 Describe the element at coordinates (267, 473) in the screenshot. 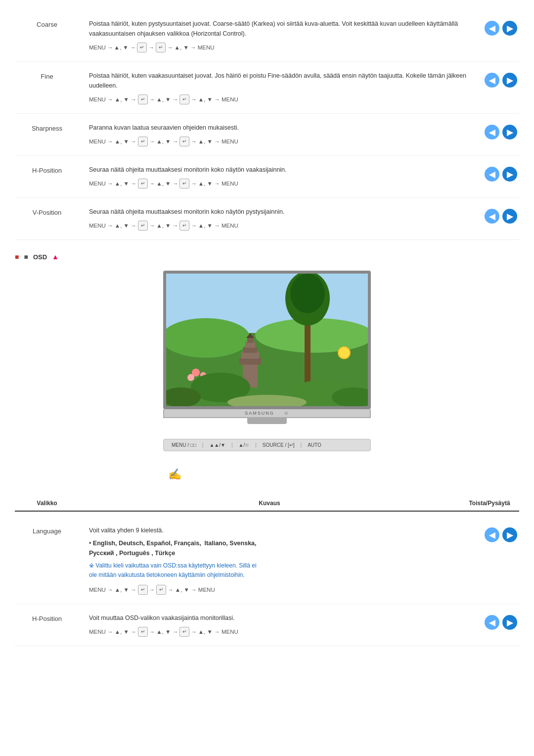

I see `hand-icon-wrapper: ✍` at that location.